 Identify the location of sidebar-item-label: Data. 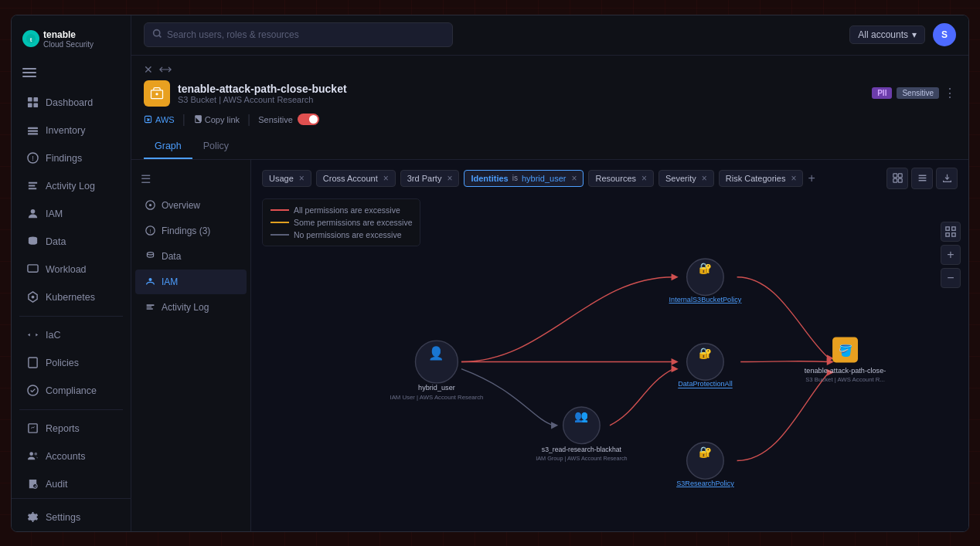
(56, 242).